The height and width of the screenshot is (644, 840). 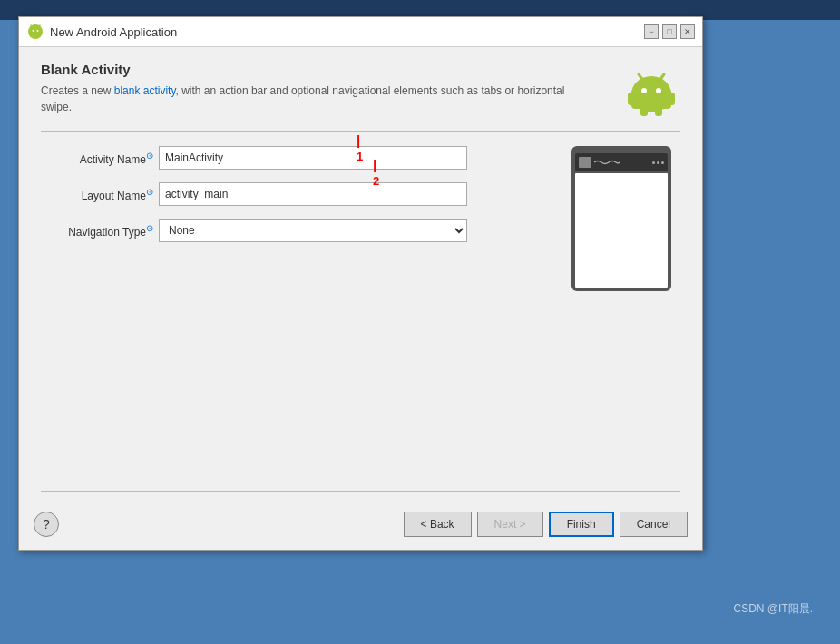 I want to click on window-title: New Android Application, so click(x=113, y=33).